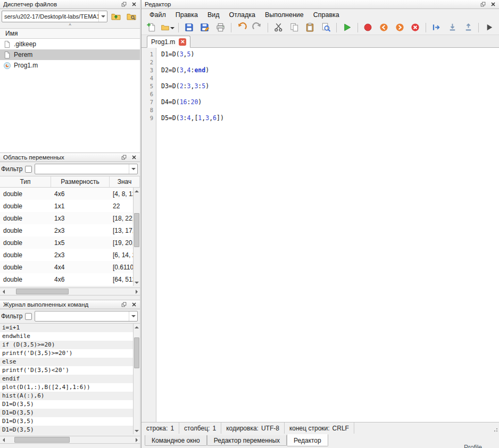 This screenshot has width=499, height=448. I want to click on tab-prog1-m: Prog1.m ✕, so click(169, 41).